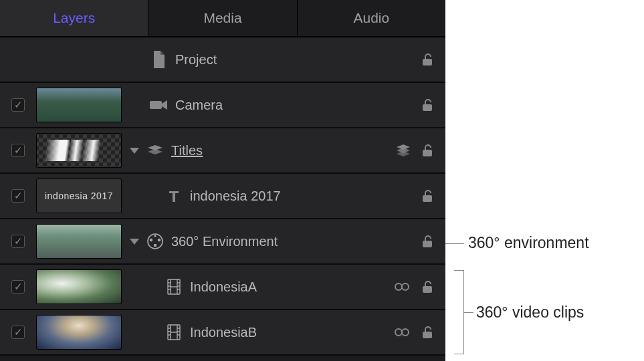 This screenshot has height=361, width=644. What do you see at coordinates (223, 60) in the screenshot?
I see `layer-row-project: Project` at bounding box center [223, 60].